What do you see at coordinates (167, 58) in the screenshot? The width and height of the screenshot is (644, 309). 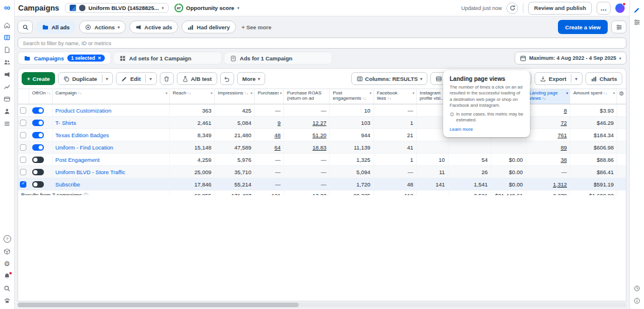 I see `tab-ad-sets: Ad sets for 1 Campaign` at bounding box center [167, 58].